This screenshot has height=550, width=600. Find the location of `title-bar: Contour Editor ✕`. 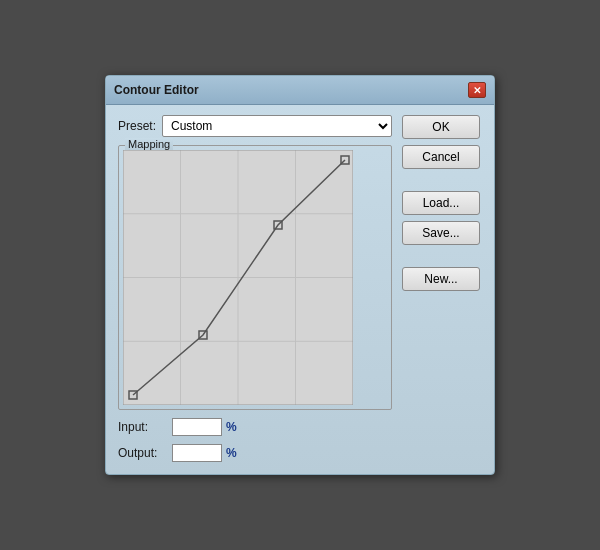

title-bar: Contour Editor ✕ is located at coordinates (300, 90).